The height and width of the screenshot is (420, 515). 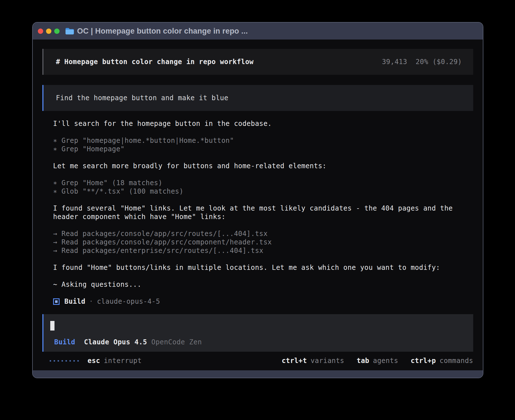 I want to click on assistant-text-block: I found several "Home" links. Let me loo…, so click(x=263, y=213).